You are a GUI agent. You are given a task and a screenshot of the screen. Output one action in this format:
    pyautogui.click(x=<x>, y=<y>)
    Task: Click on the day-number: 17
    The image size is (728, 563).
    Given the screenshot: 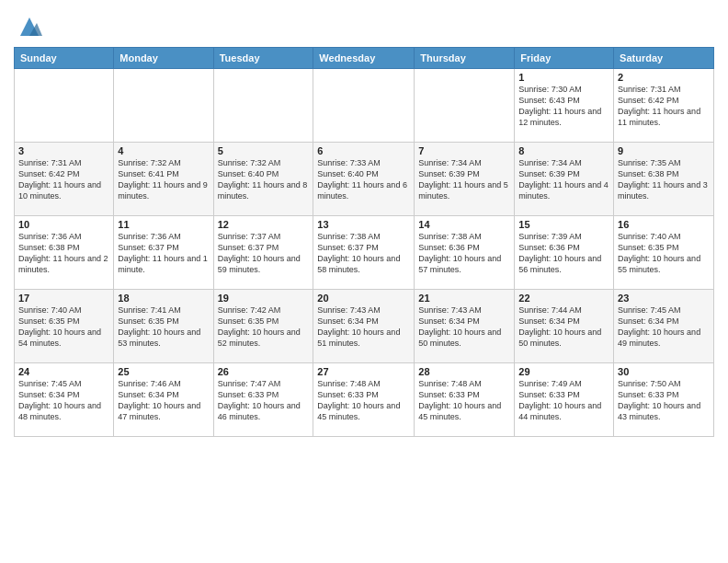 What is the action you would take?
    pyautogui.click(x=64, y=298)
    